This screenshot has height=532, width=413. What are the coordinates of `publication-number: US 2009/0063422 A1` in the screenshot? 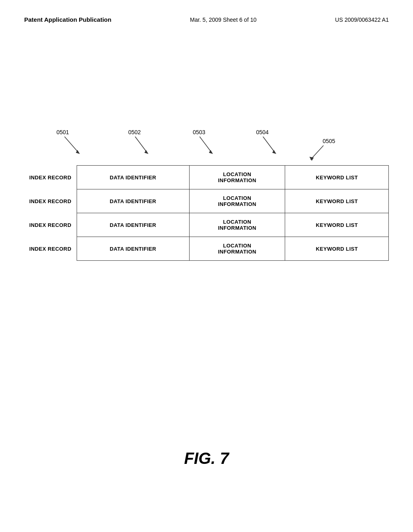 It's located at (362, 20).